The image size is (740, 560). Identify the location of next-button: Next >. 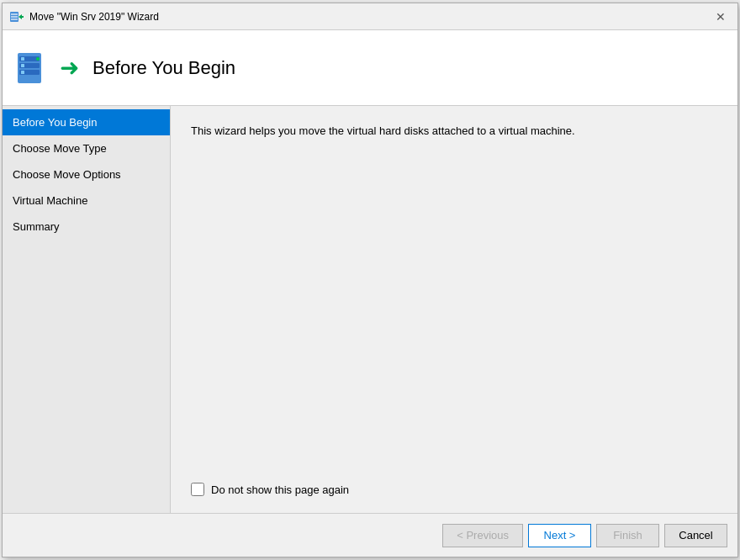
(560, 536).